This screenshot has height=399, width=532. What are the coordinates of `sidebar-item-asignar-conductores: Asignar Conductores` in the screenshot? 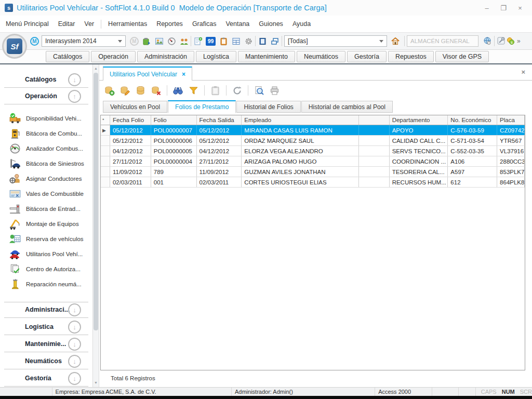 It's located at (46, 179).